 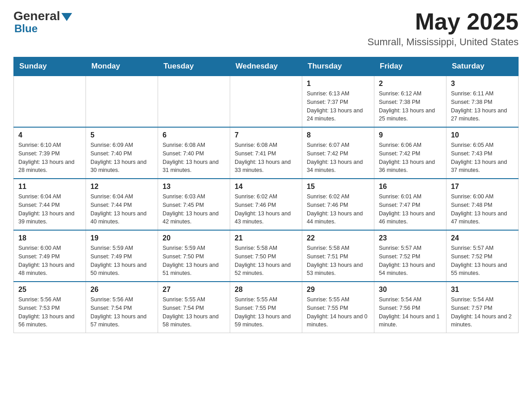 What do you see at coordinates (482, 84) in the screenshot?
I see `day-number: 3` at bounding box center [482, 84].